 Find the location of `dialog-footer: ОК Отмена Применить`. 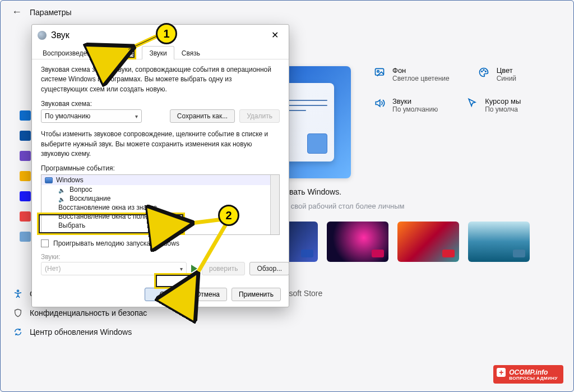

dialog-footer: ОК Отмена Применить is located at coordinates (160, 294).